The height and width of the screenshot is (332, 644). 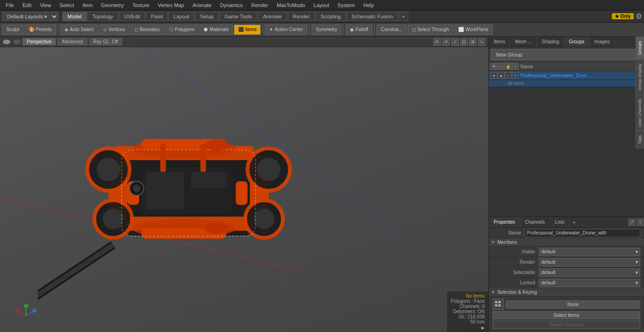 What do you see at coordinates (515, 75) in the screenshot?
I see `group-expand-icon: +` at bounding box center [515, 75].